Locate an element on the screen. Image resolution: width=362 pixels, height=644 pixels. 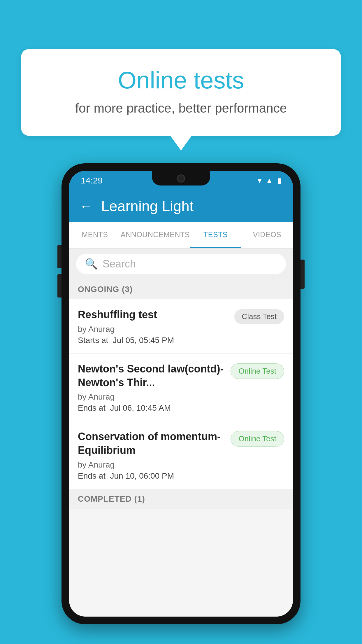
wifi-icon: ▾ is located at coordinates (259, 181).